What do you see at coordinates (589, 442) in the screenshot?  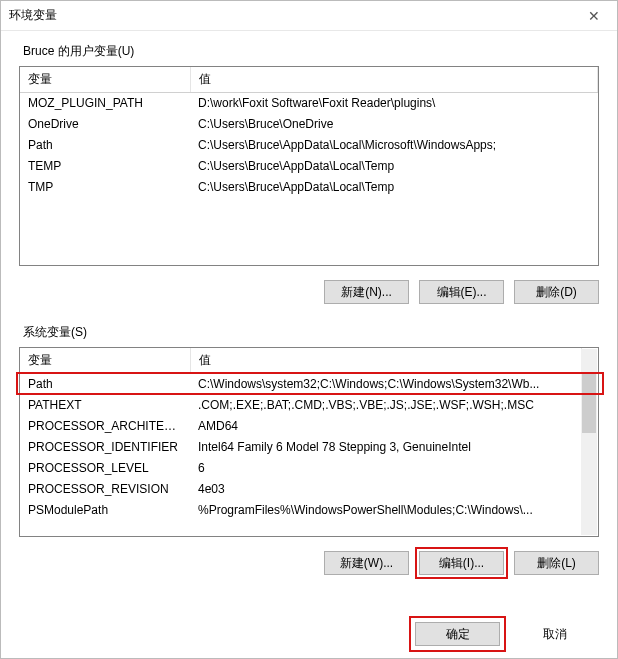 I see `scrollbar` at bounding box center [589, 442].